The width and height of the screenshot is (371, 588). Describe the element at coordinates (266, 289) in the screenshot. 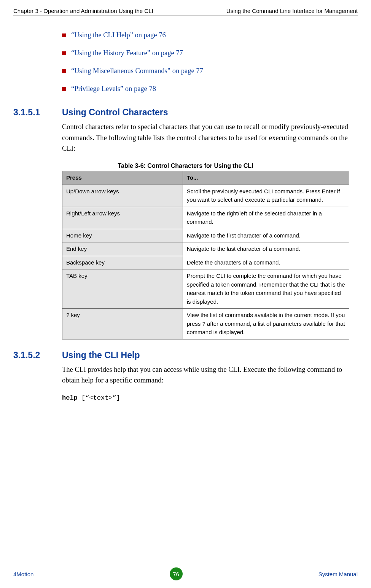

I see `cell-to: Prompt the CLI to complete the command f…` at that location.